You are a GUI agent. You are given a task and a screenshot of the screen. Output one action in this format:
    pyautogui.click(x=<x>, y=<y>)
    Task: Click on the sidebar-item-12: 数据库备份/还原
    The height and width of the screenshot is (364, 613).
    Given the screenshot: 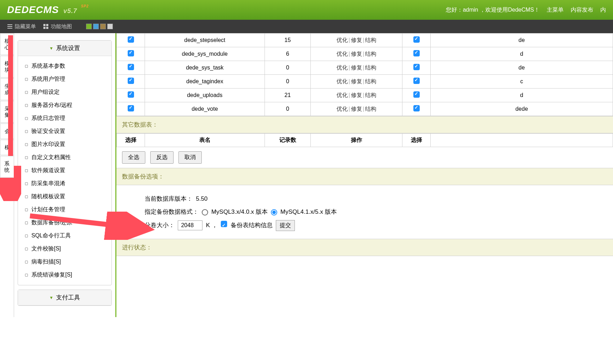 What is the action you would take?
    pyautogui.click(x=65, y=223)
    